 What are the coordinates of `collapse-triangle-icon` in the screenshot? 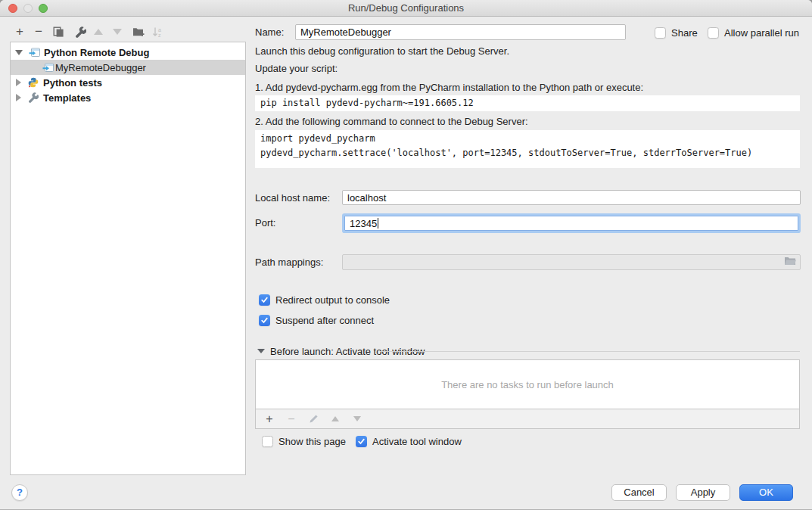 It's located at (261, 351).